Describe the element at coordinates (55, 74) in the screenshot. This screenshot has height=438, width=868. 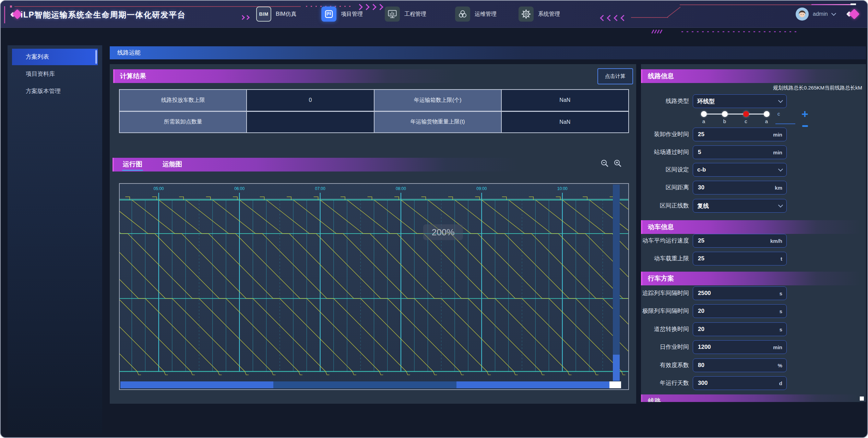
I see `sidebar-item-project-library: 项目资料库` at that location.